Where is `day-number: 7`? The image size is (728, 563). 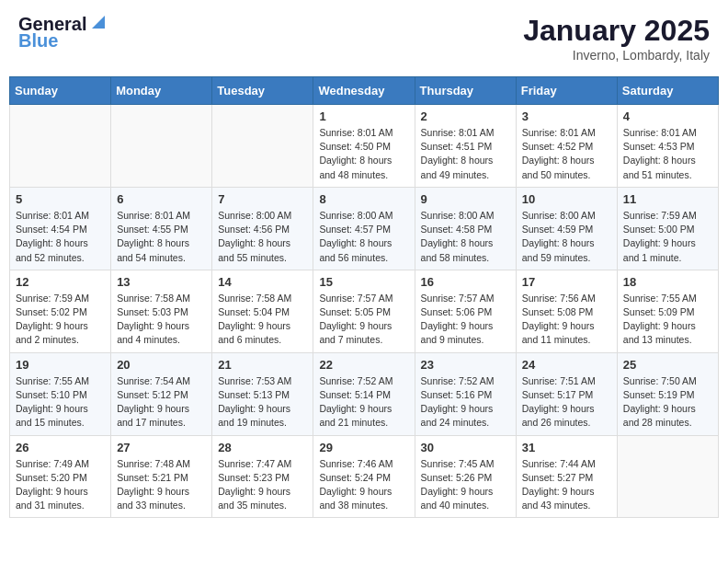 day-number: 7 is located at coordinates (263, 199).